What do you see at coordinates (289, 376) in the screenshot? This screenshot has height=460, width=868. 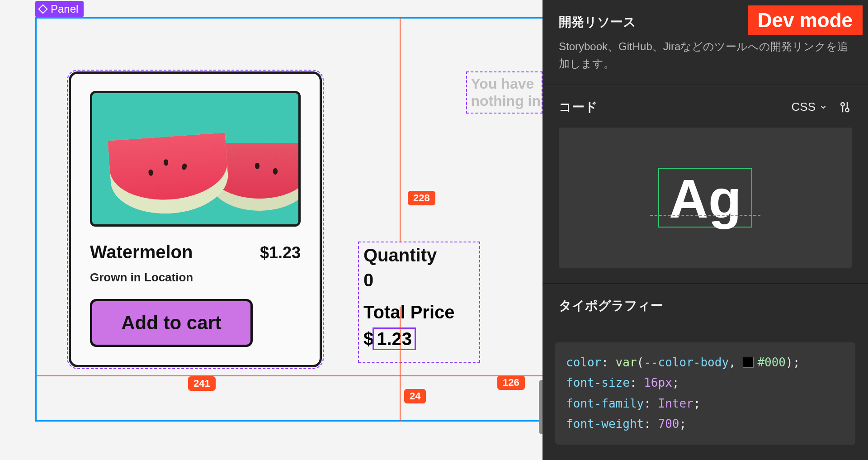 I see `measure-guide-horizontal` at bounding box center [289, 376].